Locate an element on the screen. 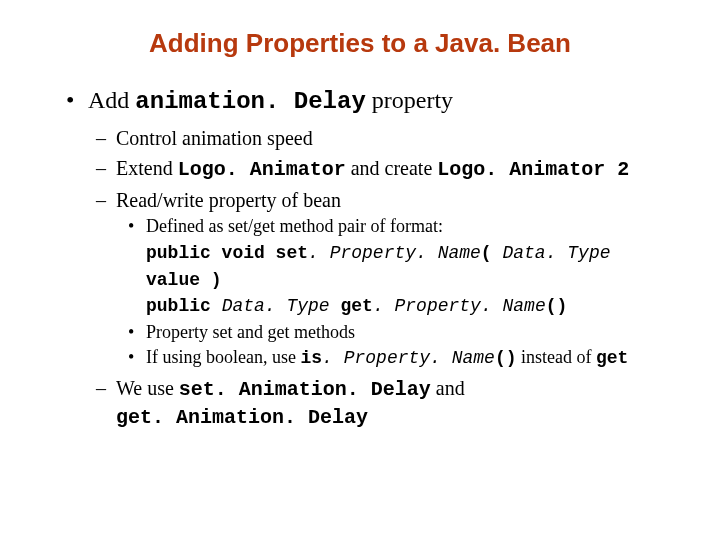 This screenshot has width=720, height=540. code: value ) is located at coordinates (184, 280).